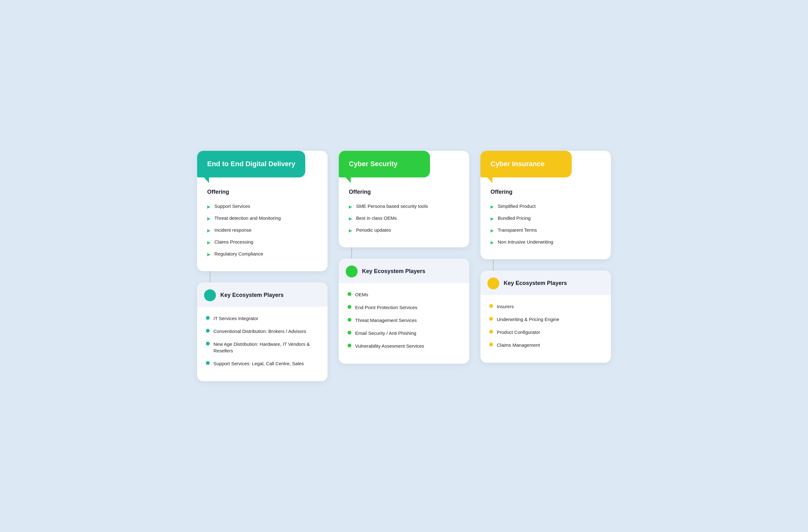 The width and height of the screenshot is (808, 532). What do you see at coordinates (404, 218) in the screenshot?
I see `offering-item: ▶Best in class OEMs` at bounding box center [404, 218].